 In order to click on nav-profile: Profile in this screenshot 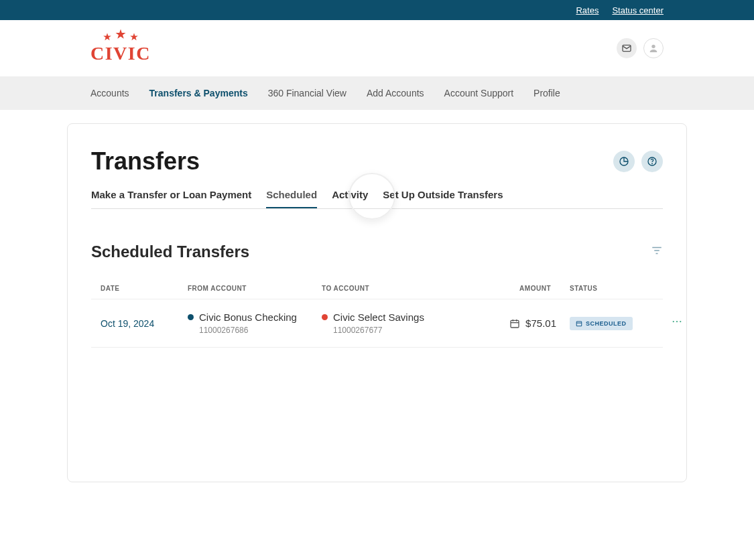, I will do `click(547, 93)`.